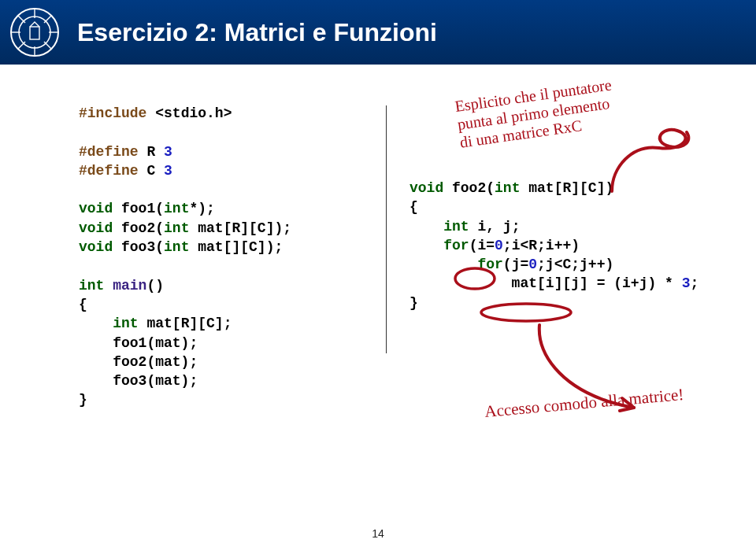  I want to click on circle-annotation-for-icon, so click(526, 312).